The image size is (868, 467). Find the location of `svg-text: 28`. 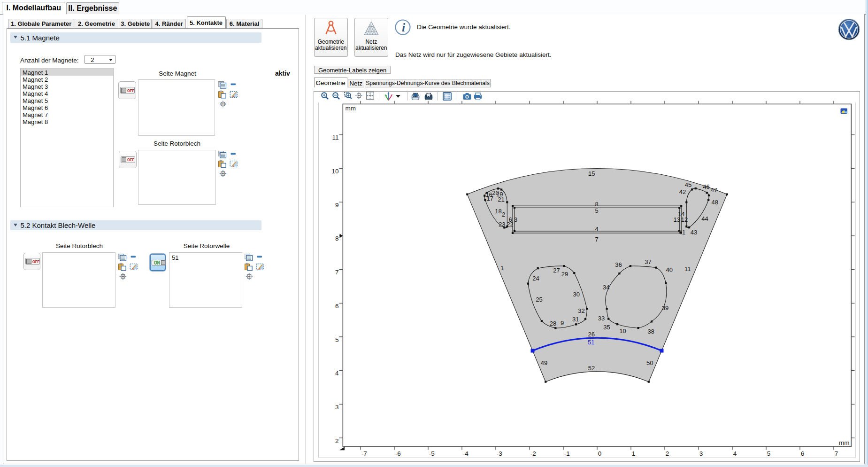

svg-text: 28 is located at coordinates (553, 323).